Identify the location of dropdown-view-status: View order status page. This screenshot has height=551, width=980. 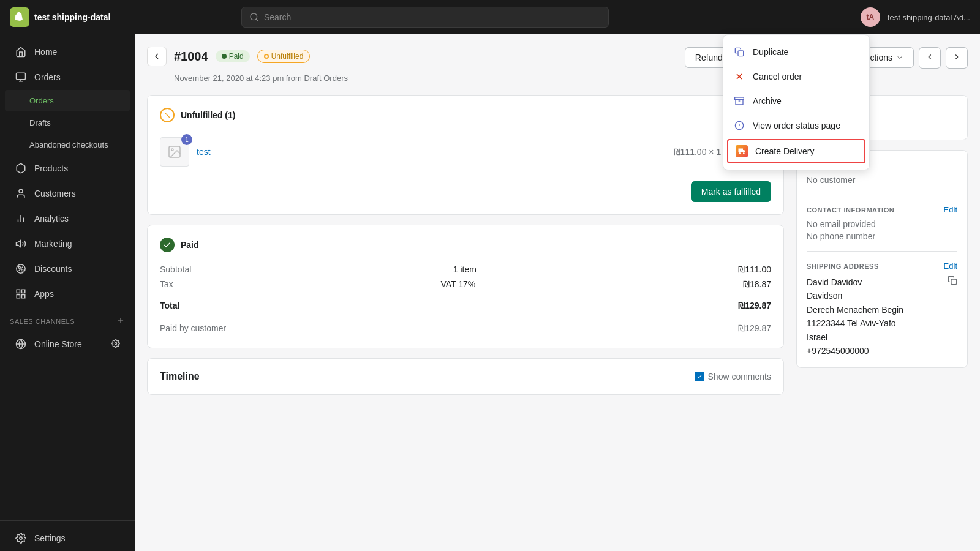
(796, 126).